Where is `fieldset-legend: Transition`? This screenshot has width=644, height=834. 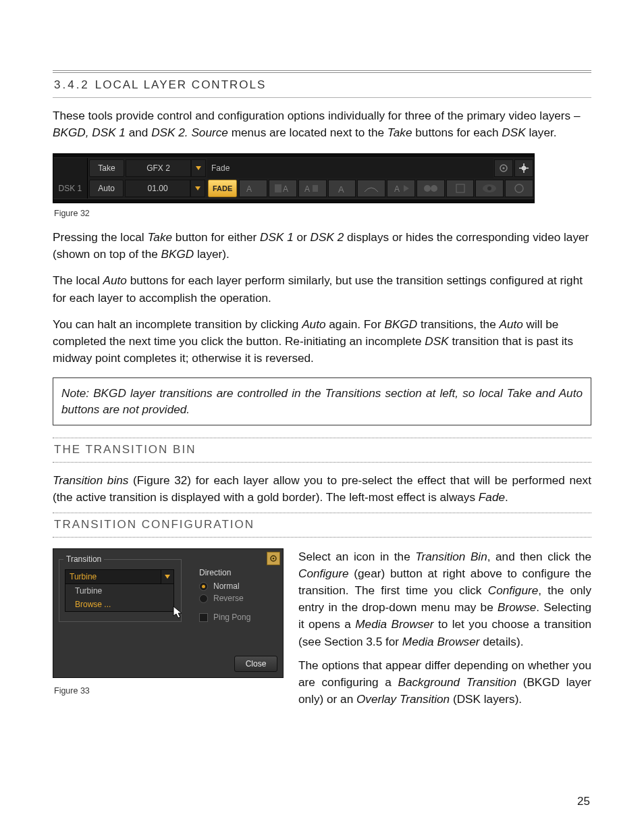
fieldset-legend: Transition is located at coordinates (84, 559).